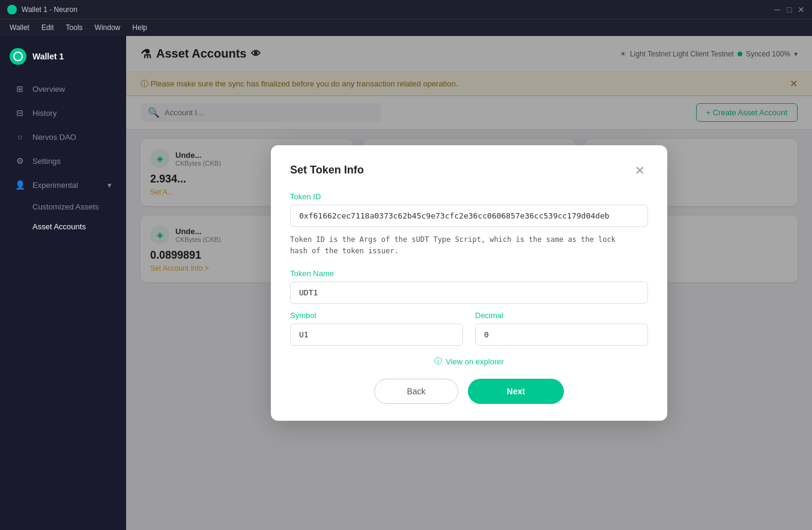 The height and width of the screenshot is (530, 812). Describe the element at coordinates (20, 185) in the screenshot. I see `experimental-icon: 👤` at that location.